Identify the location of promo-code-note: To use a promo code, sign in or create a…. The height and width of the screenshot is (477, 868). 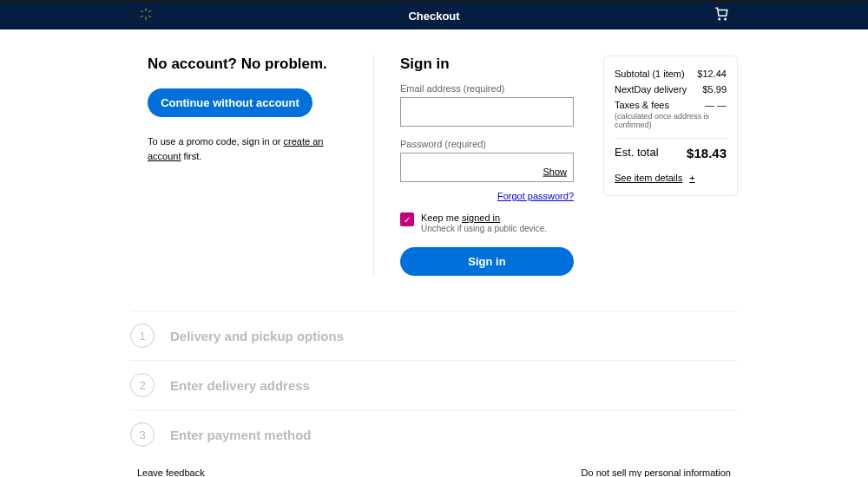
(247, 149).